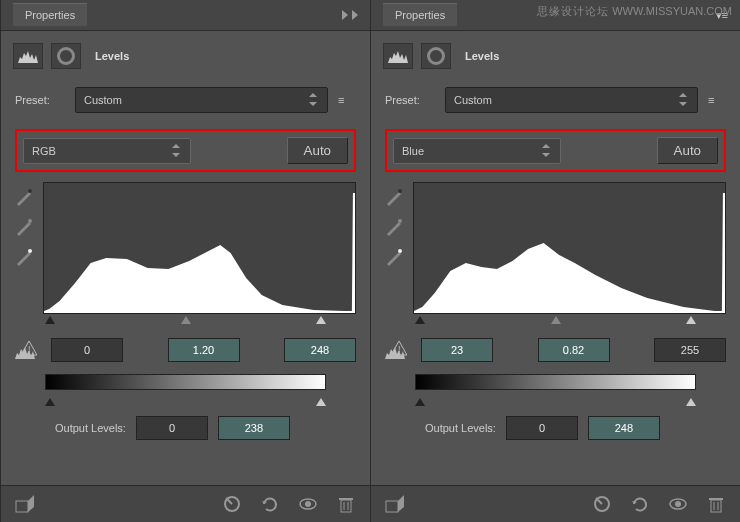 Image resolution: width=740 pixels, height=522 pixels. I want to click on input-white-field: 255, so click(690, 350).